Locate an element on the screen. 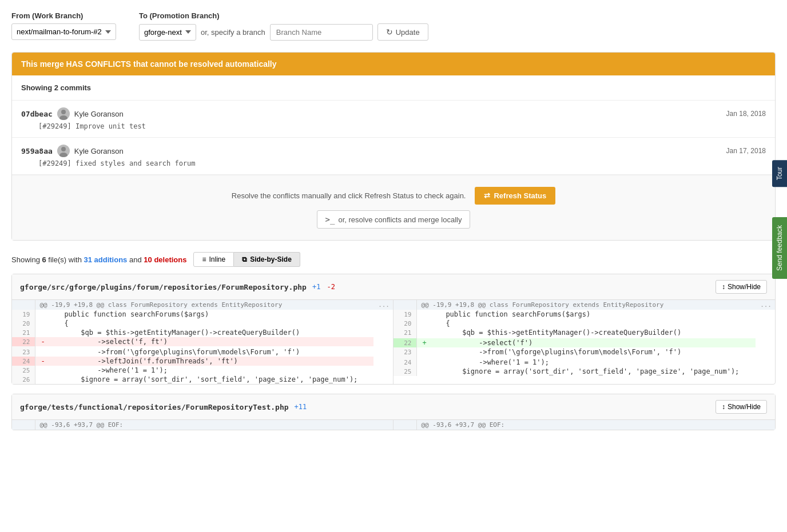  resolve-text: Resolve the conflicts manually and click… is located at coordinates (349, 195).